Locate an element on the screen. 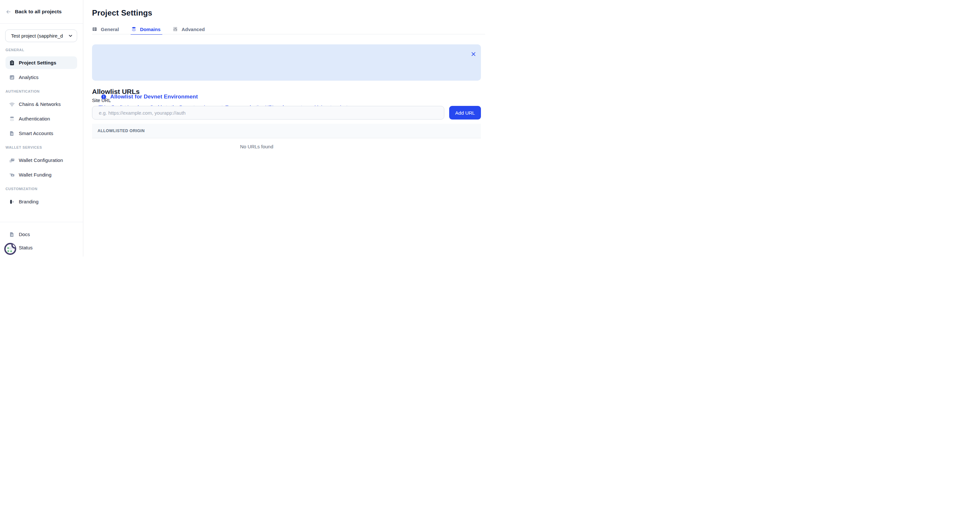  sidebar-item-label: Branding is located at coordinates (29, 202).